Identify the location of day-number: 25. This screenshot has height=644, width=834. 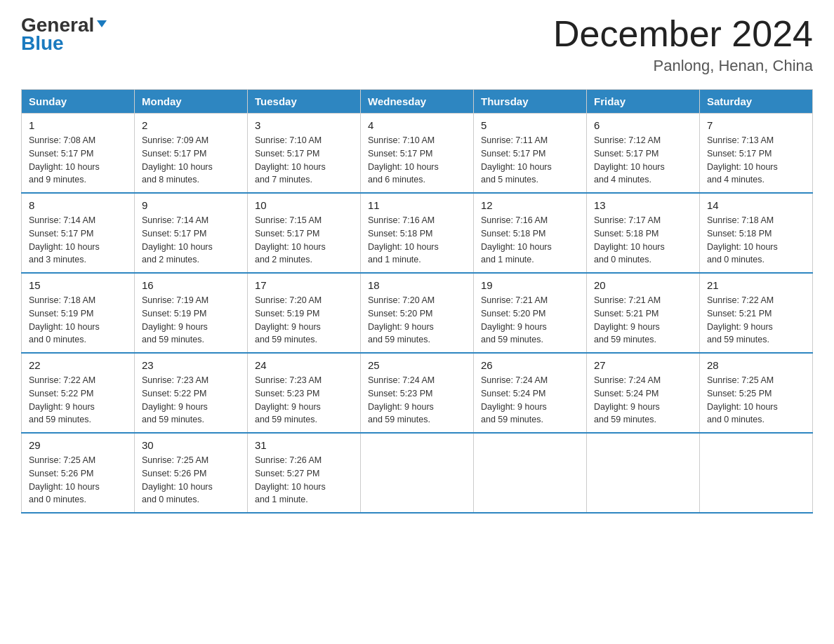
(417, 365).